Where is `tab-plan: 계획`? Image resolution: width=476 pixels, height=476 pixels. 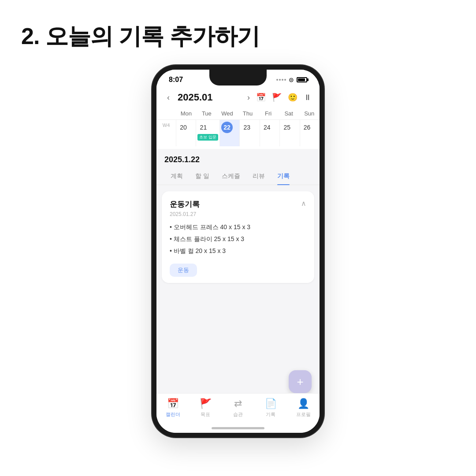
tab-plan: 계획 is located at coordinates (177, 176).